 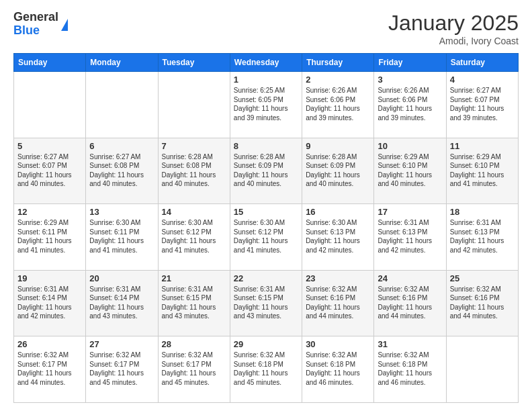 I want to click on main-title: January 2025, so click(x=453, y=23).